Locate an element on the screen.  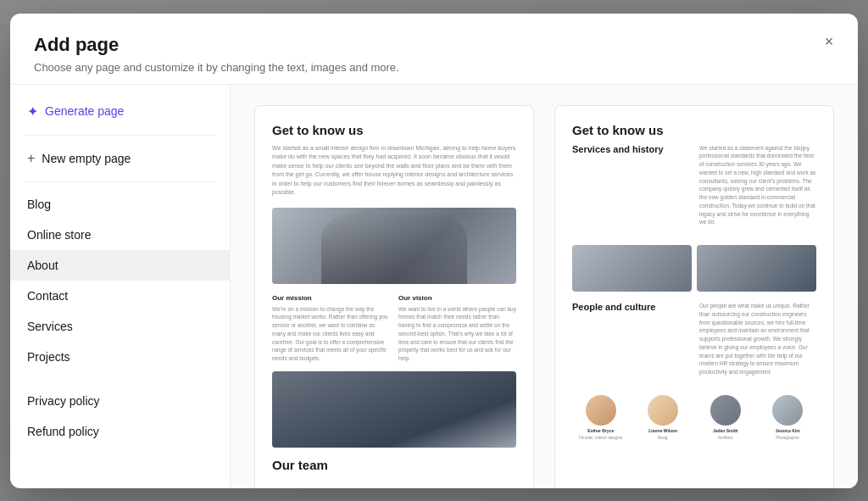
sidebar-item-refund-policy: Refund policy is located at coordinates (120, 431).